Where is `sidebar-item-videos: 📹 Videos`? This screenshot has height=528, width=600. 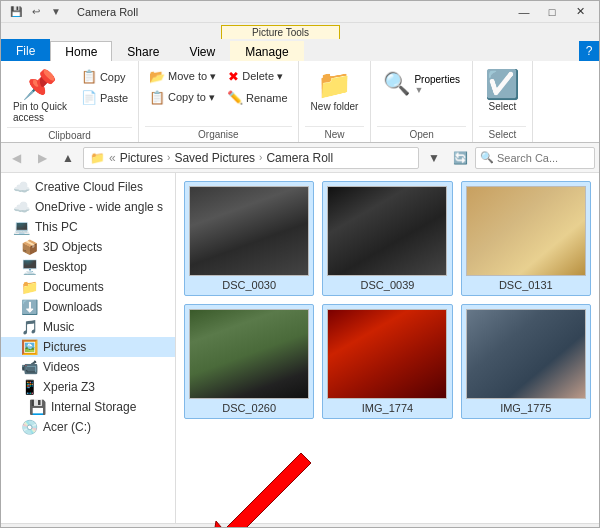 sidebar-item-videos: 📹 Videos is located at coordinates (88, 367).